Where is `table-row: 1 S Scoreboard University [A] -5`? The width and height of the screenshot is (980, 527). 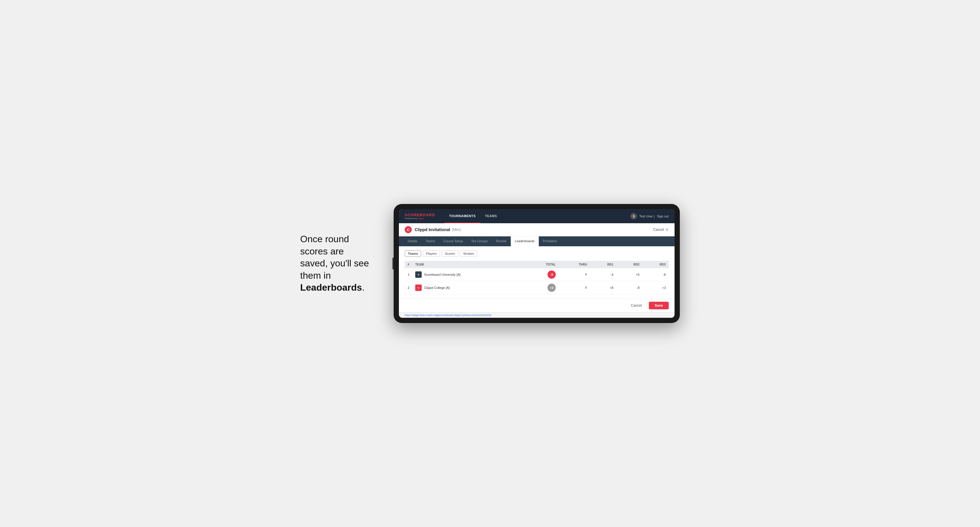 table-row: 1 S Scoreboard University [A] -5 is located at coordinates (537, 275).